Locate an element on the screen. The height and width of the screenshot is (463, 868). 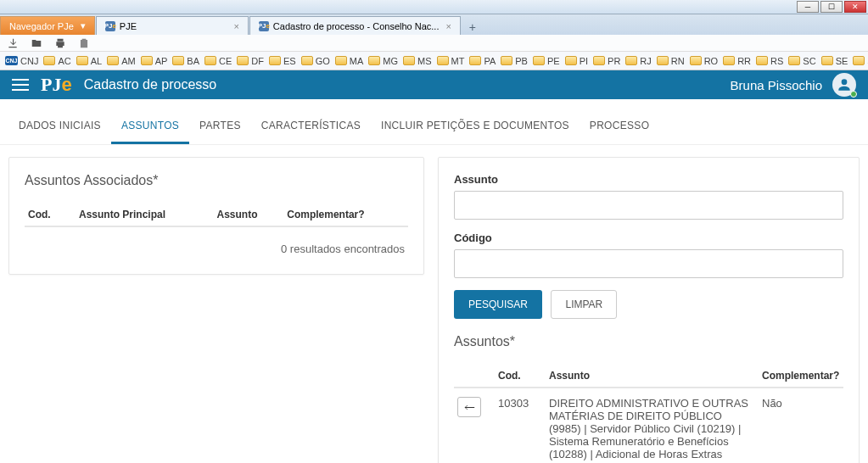
bookmark-item: PI is located at coordinates (577, 61).